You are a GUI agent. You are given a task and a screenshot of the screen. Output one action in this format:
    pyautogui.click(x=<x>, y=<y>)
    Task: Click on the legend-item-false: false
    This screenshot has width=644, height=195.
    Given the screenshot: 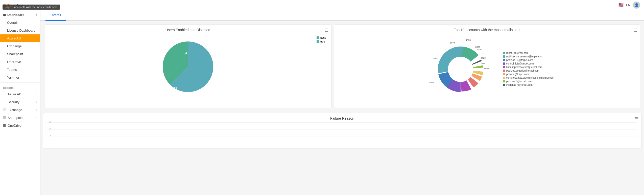 What is the action you would take?
    pyautogui.click(x=321, y=38)
    